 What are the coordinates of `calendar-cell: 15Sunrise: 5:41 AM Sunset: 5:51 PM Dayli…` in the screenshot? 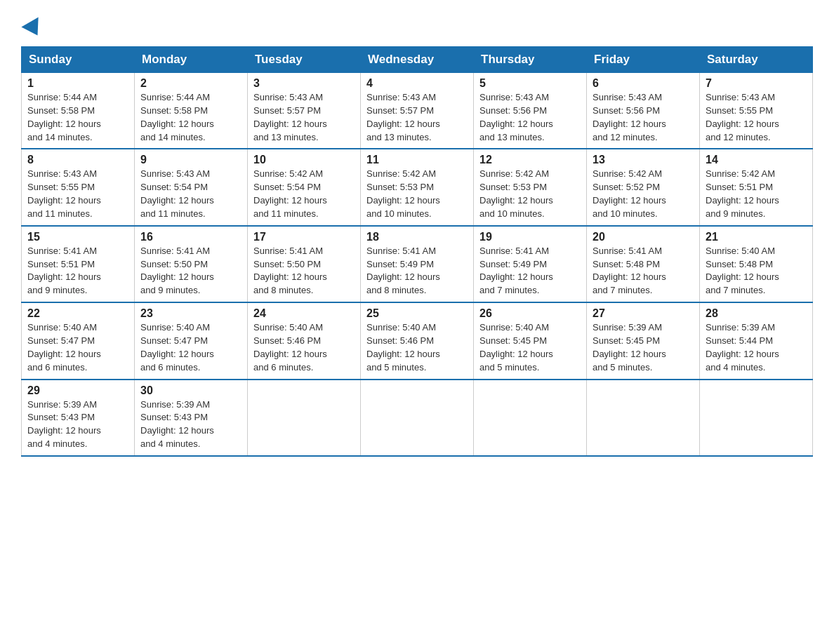 It's located at (79, 264).